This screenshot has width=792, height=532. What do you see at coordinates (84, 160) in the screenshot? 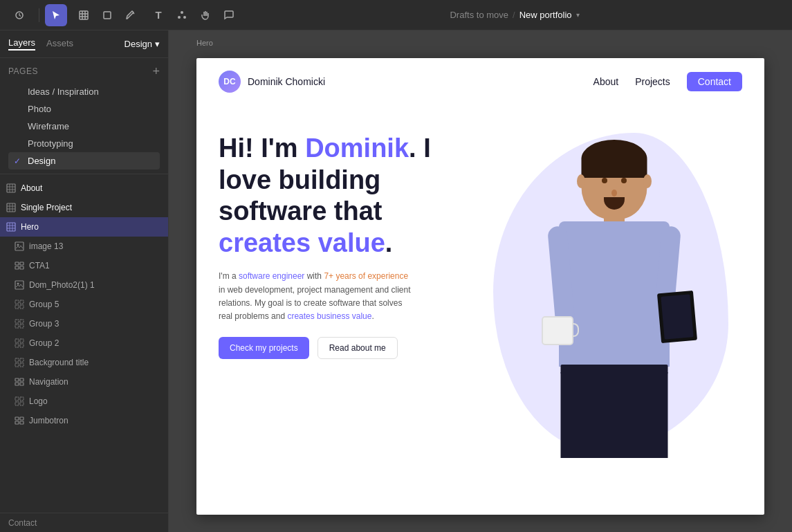
I see `page-item-design: ✓ Design` at bounding box center [84, 160].